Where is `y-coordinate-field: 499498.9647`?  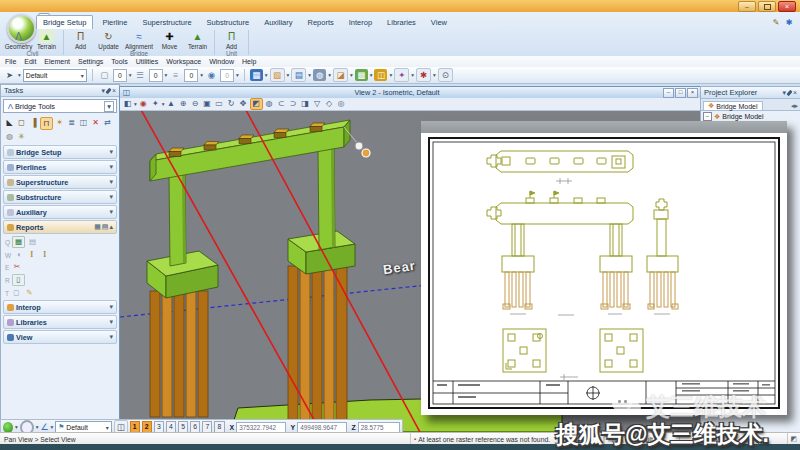 y-coordinate-field: 499498.9647 is located at coordinates (322, 428).